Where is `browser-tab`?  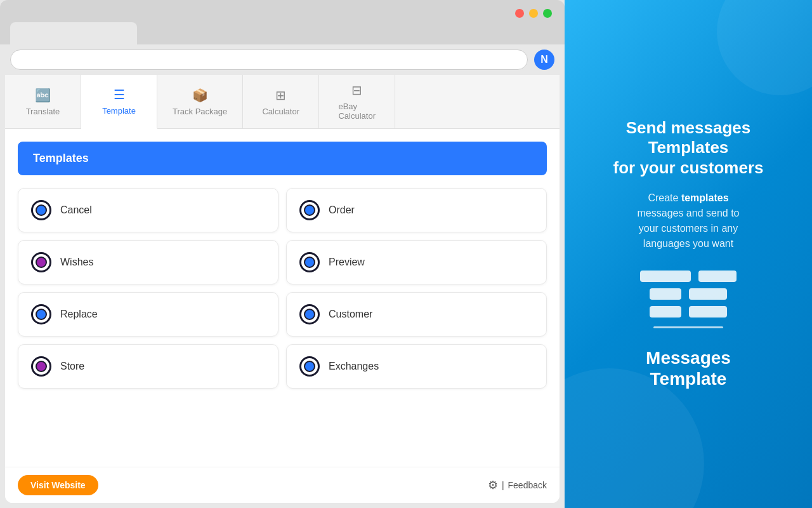 browser-tab is located at coordinates (74, 33).